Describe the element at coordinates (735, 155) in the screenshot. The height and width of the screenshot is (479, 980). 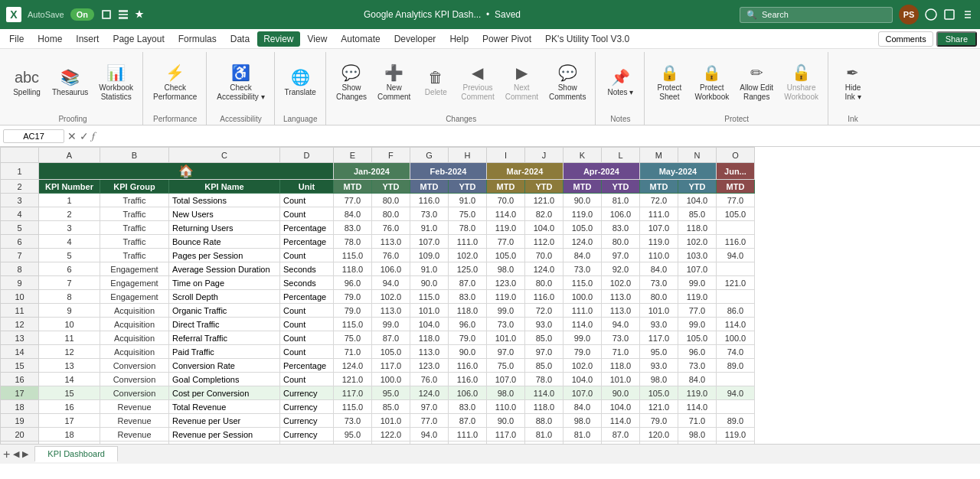
I see `col-O: O` at that location.